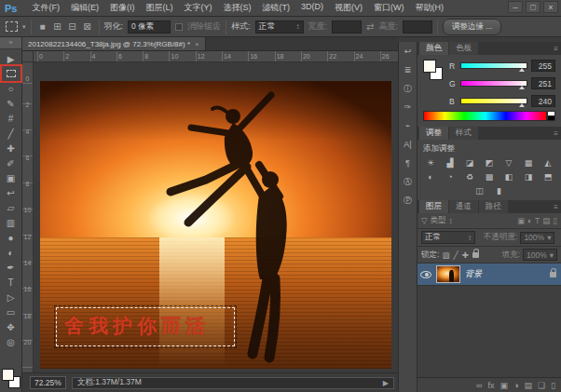  What do you see at coordinates (546, 221) in the screenshot?
I see `layer-filter-filter-group-layers: ▤` at bounding box center [546, 221].